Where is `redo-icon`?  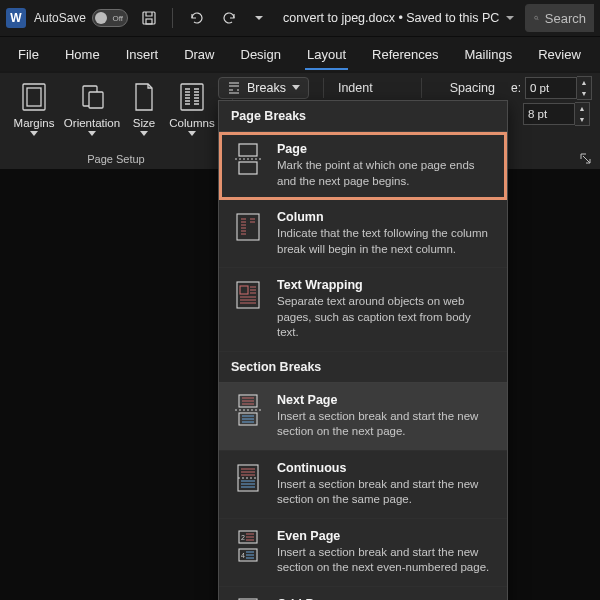
redo-icon is located at coordinates (230, 18).